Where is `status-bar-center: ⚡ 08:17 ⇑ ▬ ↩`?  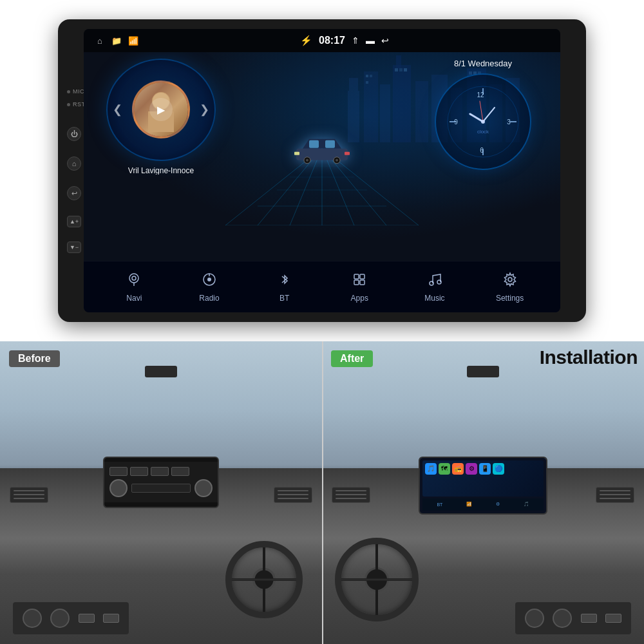 status-bar-center: ⚡ 08:17 ⇑ ▬ ↩ is located at coordinates (345, 41).